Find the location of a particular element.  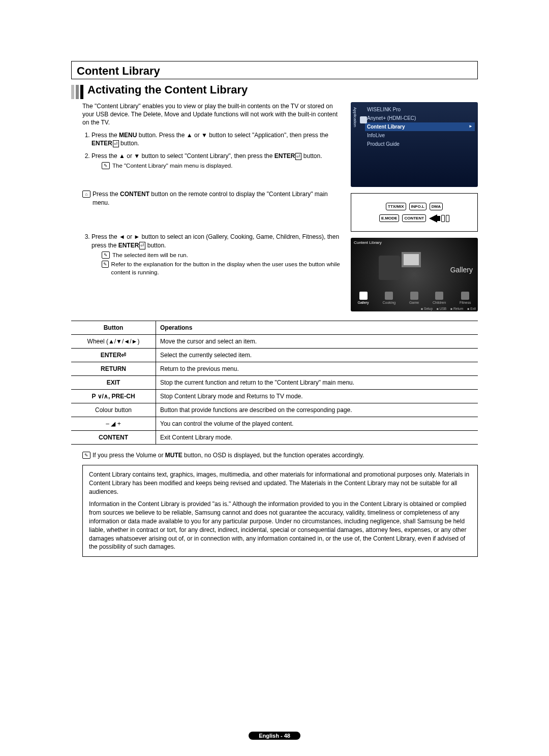

remote-button: INFO.L is located at coordinates (418, 206).